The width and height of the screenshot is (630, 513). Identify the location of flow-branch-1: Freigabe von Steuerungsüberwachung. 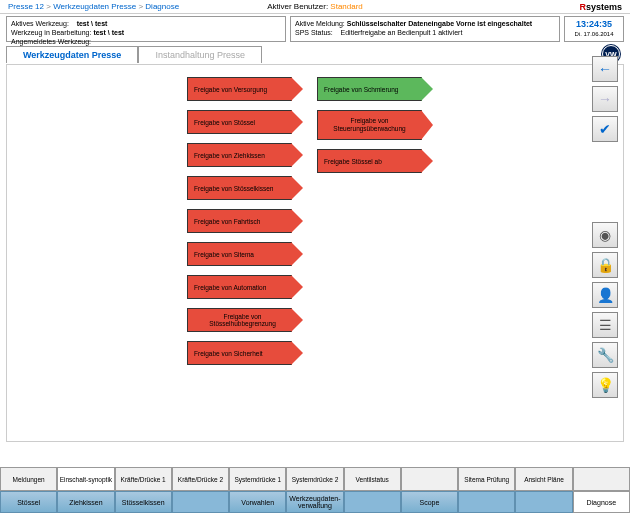
(370, 125).